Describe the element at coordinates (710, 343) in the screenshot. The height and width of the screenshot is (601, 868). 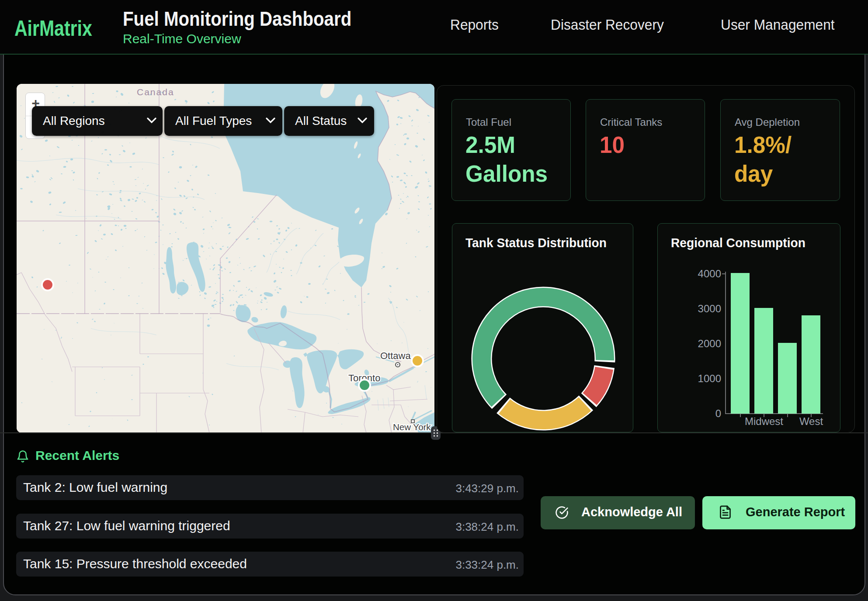
I see `svg-text: 2000` at that location.